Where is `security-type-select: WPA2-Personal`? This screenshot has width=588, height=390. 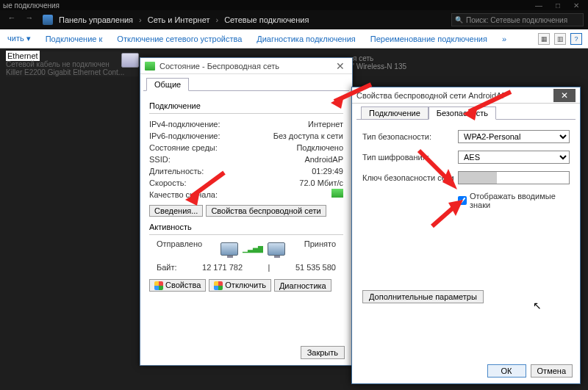 security-type-select: WPA2-Personal is located at coordinates (514, 137).